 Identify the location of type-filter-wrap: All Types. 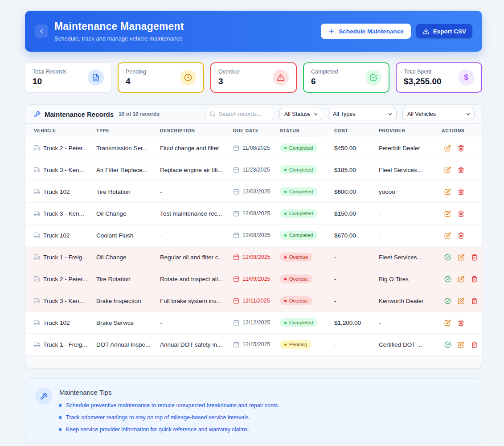
(362, 114).